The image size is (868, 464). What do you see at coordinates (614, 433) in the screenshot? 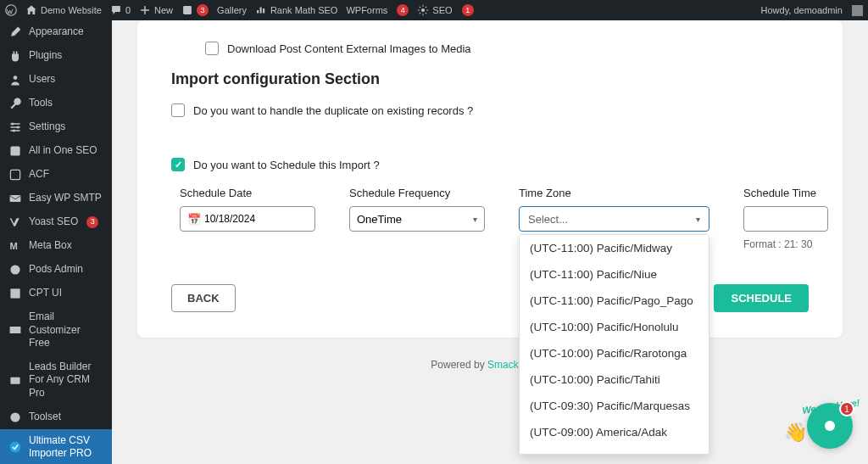
I see `tz-option: (UTC-09:00) America/Adak` at bounding box center [614, 433].